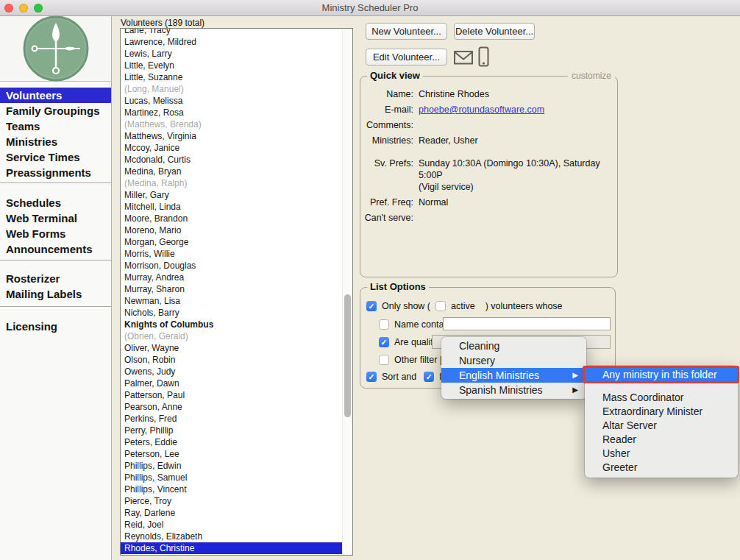  I want to click on volunteer-row: Mccoy, Janice, so click(231, 148).